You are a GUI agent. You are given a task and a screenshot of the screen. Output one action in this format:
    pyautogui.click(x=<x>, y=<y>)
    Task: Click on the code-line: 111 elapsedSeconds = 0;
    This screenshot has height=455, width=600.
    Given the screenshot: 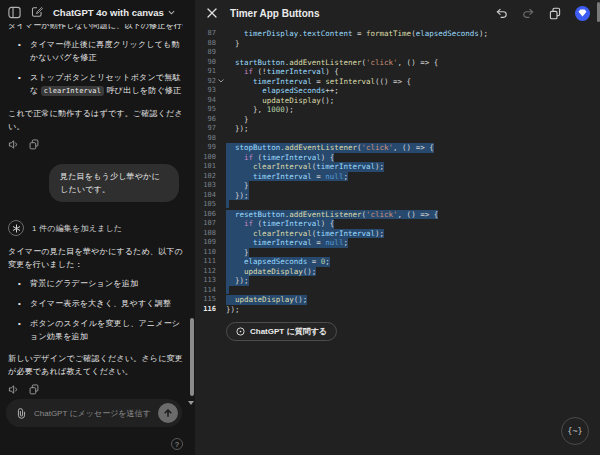 What is the action you would take?
    pyautogui.click(x=398, y=262)
    